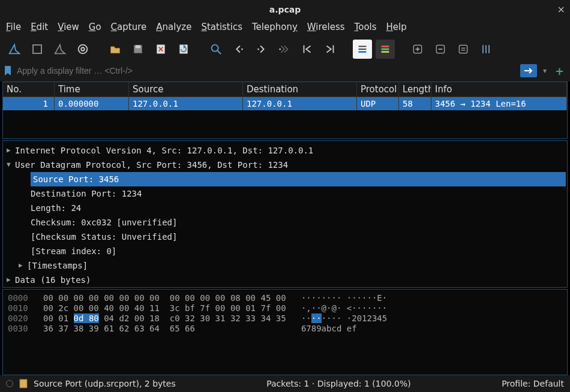 This screenshot has width=570, height=392. What do you see at coordinates (92, 104) in the screenshot?
I see `cell-time: 0.000000` at bounding box center [92, 104].